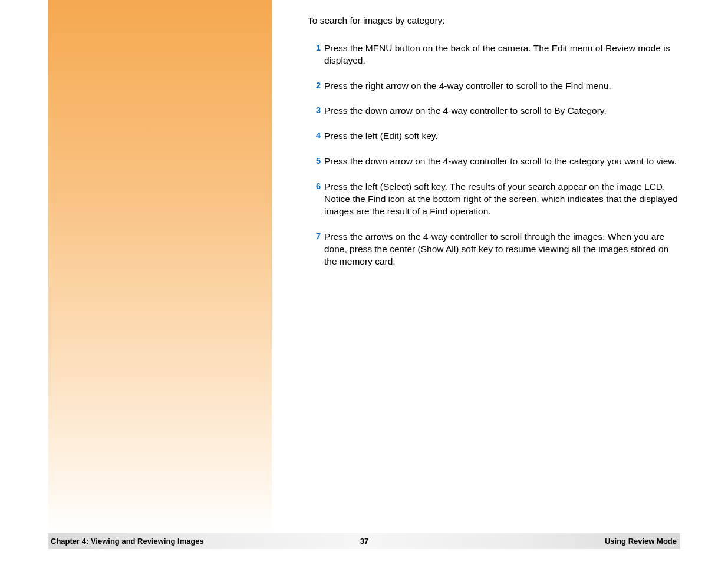  I want to click on step-number: 1, so click(316, 48).